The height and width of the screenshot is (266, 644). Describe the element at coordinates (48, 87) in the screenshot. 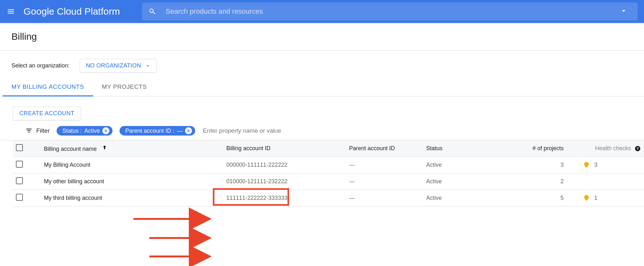

I see `tab-my-billing-accounts: MY BILLING ACCOUNTS` at that location.